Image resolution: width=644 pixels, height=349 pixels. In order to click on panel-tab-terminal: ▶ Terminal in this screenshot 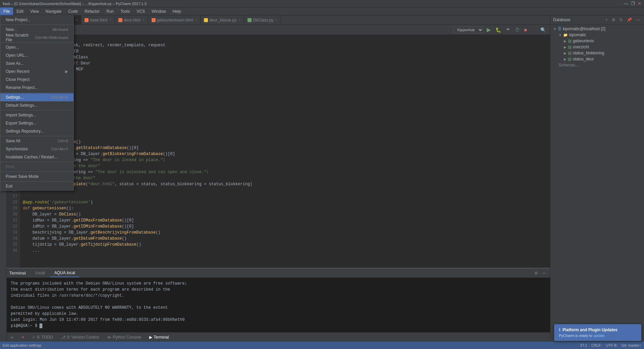, I will do `click(159, 337)`.